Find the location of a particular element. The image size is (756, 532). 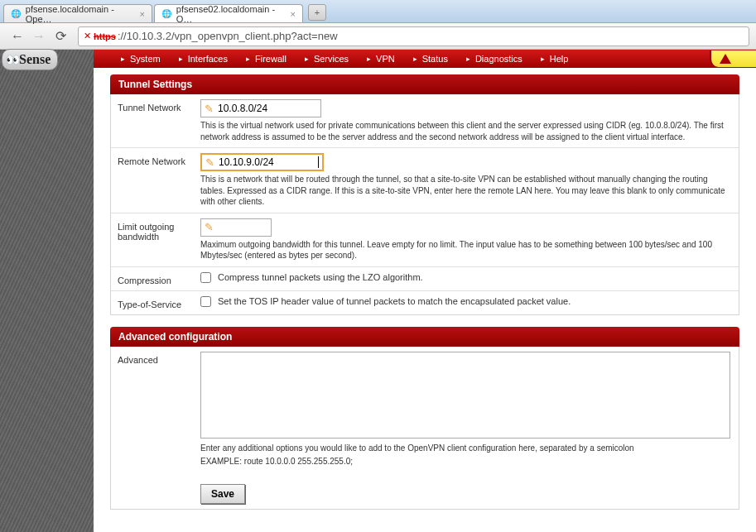

nav-diagnostics: Diagnostics is located at coordinates (497, 59).